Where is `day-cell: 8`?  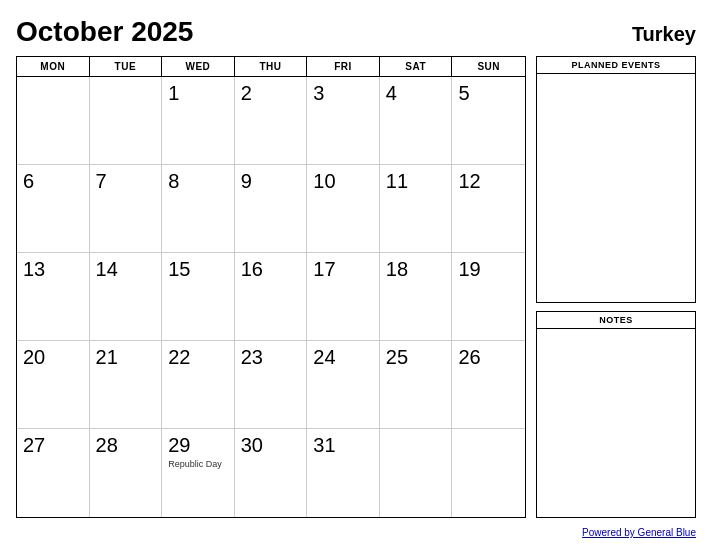
day-cell: 8 is located at coordinates (198, 209).